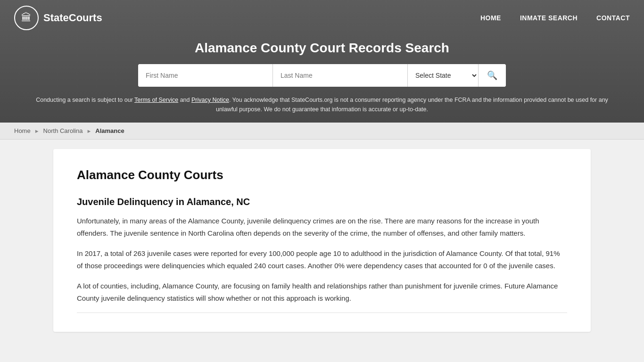 Image resolution: width=644 pixels, height=362 pixels. What do you see at coordinates (322, 131) in the screenshot?
I see `breadcrumb: Home ► North Carolina ► Alamance` at bounding box center [322, 131].